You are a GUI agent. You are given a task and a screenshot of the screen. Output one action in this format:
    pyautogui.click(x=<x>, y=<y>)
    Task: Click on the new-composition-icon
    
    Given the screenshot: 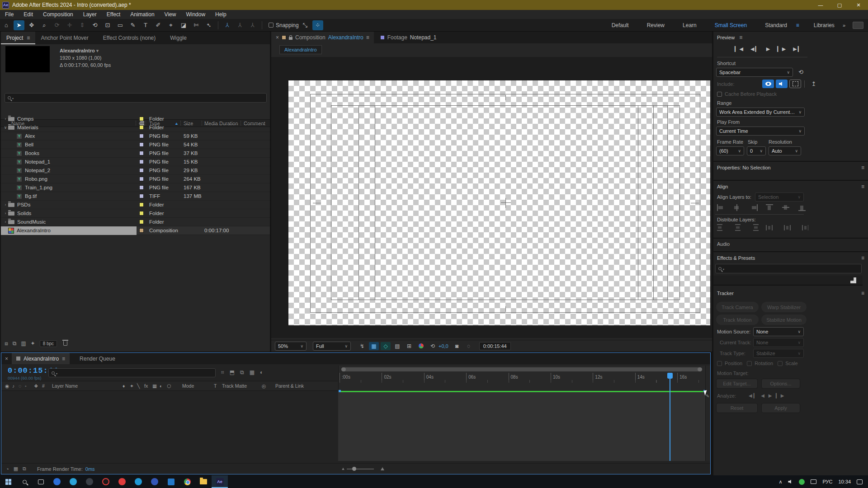 What is the action you would take?
    pyautogui.click(x=24, y=343)
    